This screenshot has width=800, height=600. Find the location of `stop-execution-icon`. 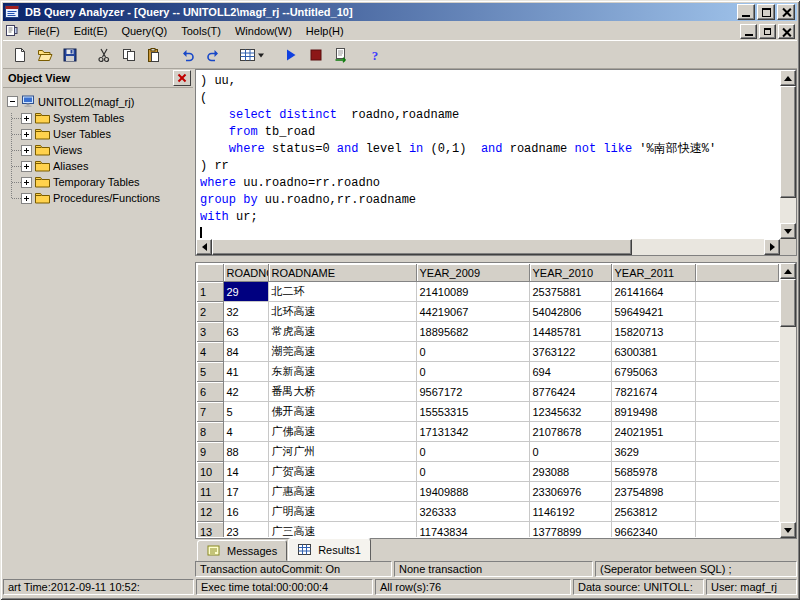

stop-execution-icon is located at coordinates (316, 54).